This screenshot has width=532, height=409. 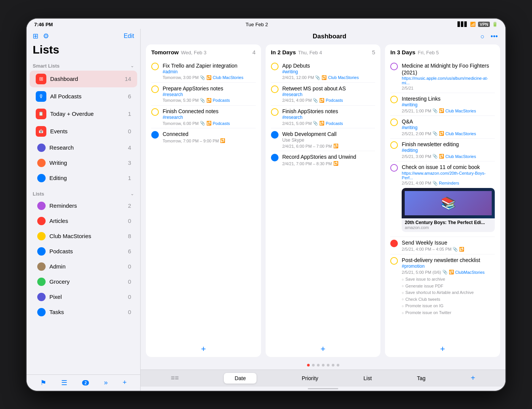 What do you see at coordinates (84, 206) in the screenshot?
I see `sidebar-item-reminders: Reminders 2` at bounding box center [84, 206].